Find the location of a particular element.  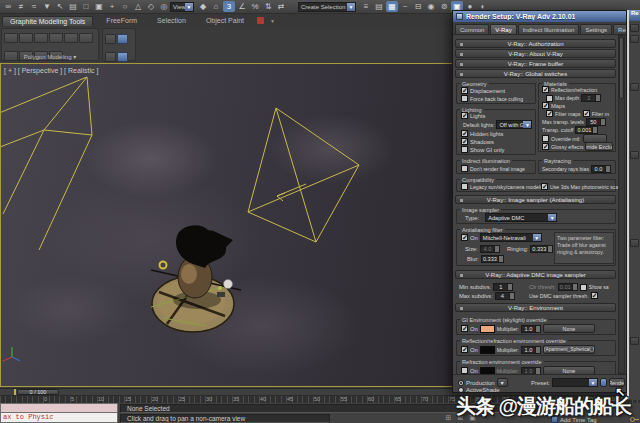

render-setup-icon: ⊚ is located at coordinates (444, 6).